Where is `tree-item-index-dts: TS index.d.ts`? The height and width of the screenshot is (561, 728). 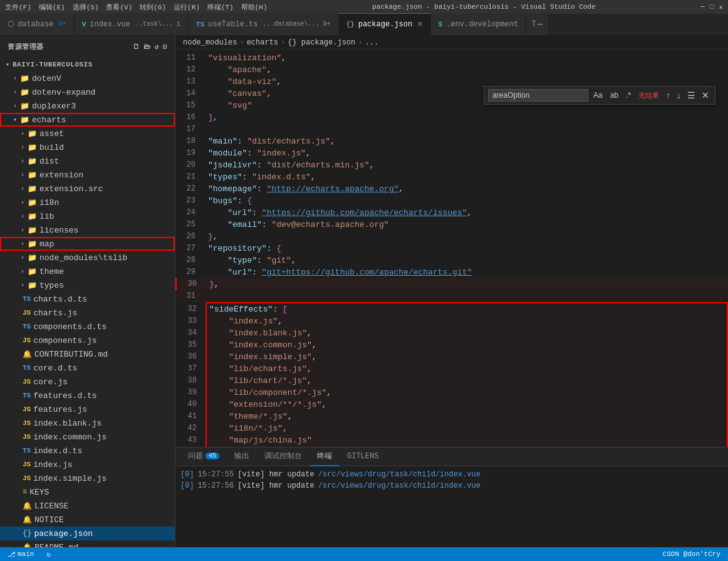
tree-item-index-dts: TS index.d.ts is located at coordinates (88, 451).